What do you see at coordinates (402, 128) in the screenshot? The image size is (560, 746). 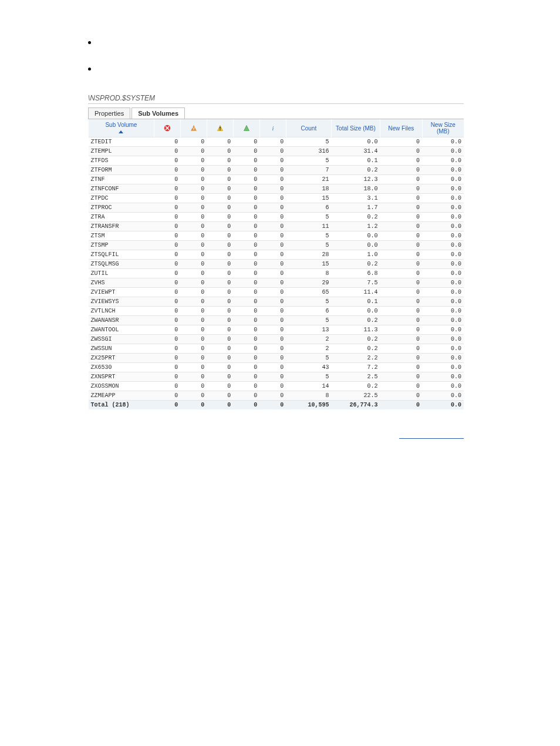 I see `col-new-files: New Files` at bounding box center [402, 128].